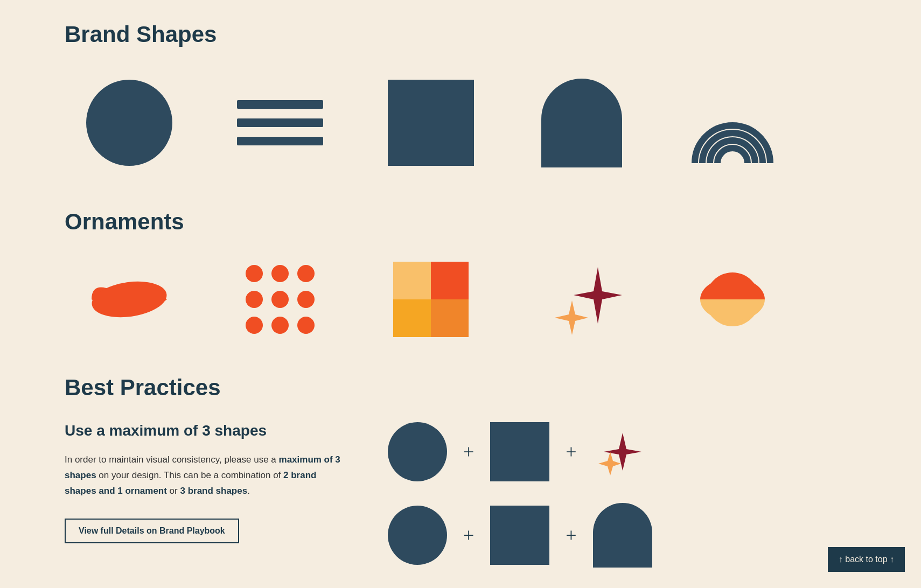  Describe the element at coordinates (571, 452) in the screenshot. I see `combo-plus-2: +` at that location.